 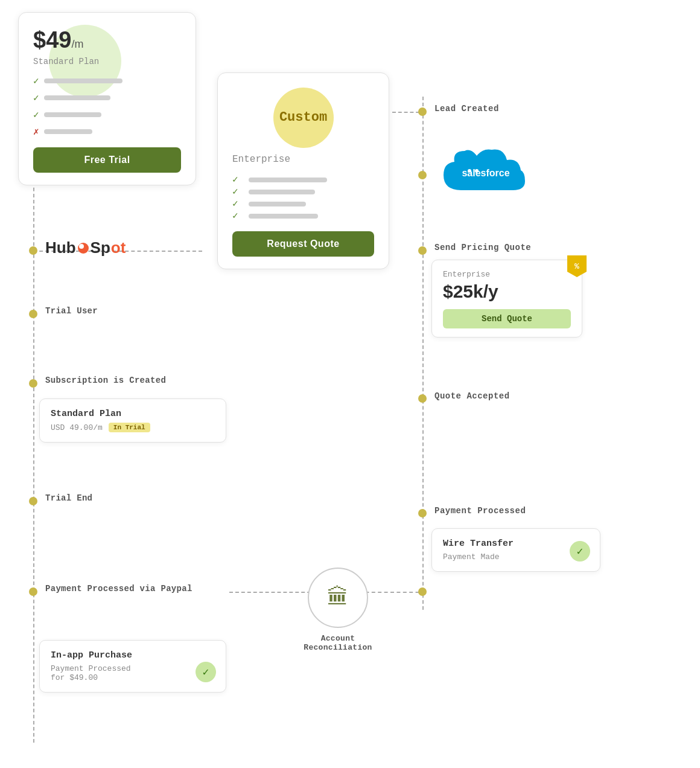 I want to click on feature-item: ✗, so click(x=107, y=132).